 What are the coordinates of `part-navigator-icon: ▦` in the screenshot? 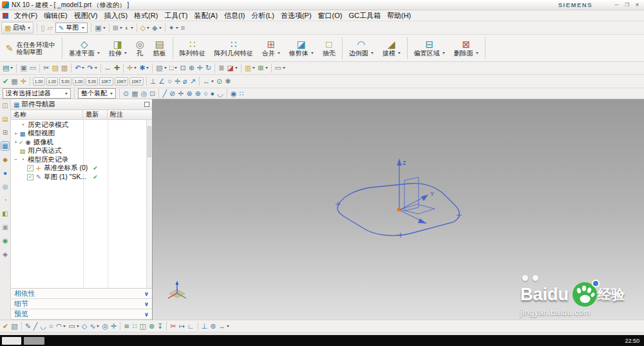 It's located at (5, 146).